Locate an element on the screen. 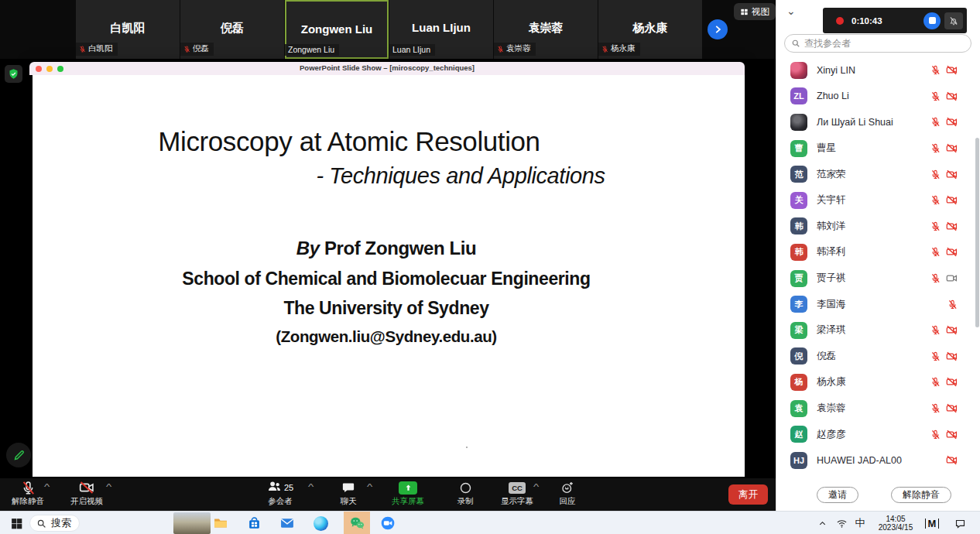 The height and width of the screenshot is (534, 980). file-explorer-icon is located at coordinates (221, 523).